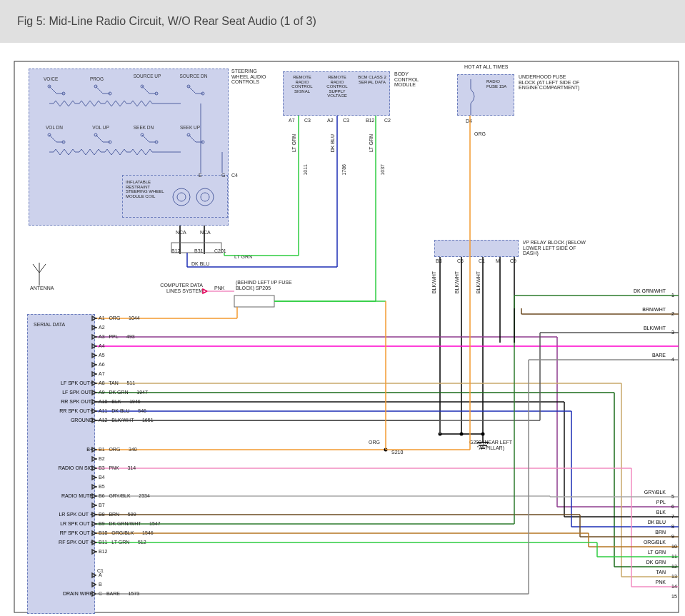 The image size is (685, 616). I want to click on radio-signal-label: RF SPK OUT -, so click(46, 532).